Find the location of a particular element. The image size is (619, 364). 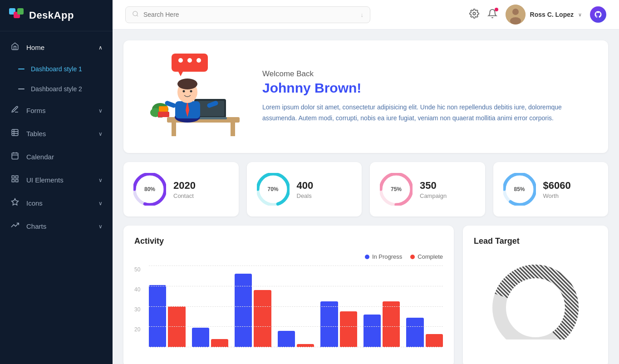

bar-chart: 50403020 is located at coordinates (289, 311).